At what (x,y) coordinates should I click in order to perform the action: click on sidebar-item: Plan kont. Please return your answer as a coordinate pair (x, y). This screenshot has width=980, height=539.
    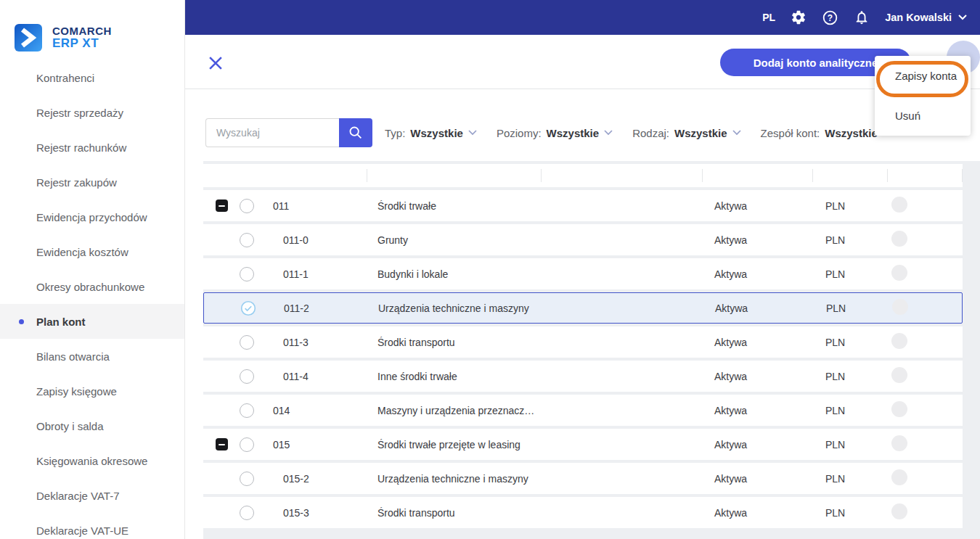
    Looking at the image, I should click on (92, 321).